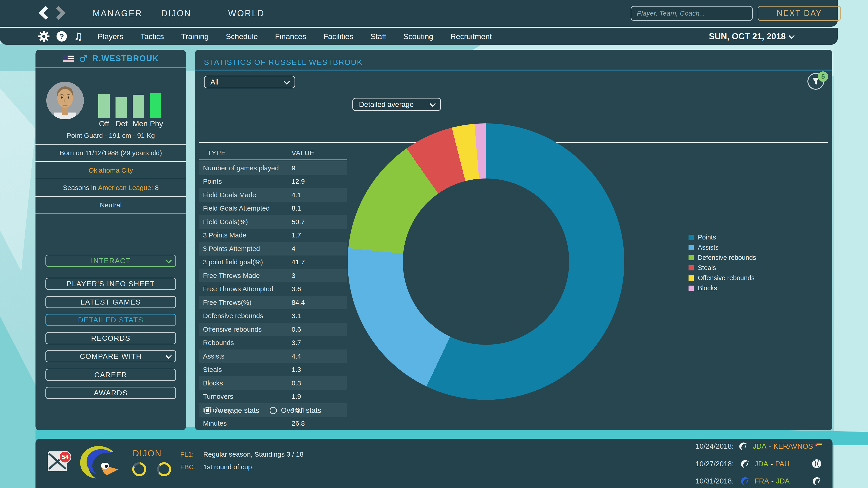 The width and height of the screenshot is (868, 488). Describe the element at coordinates (262, 410) in the screenshot. I see `stats-mode-radios: Average stats Overall stats` at that location.